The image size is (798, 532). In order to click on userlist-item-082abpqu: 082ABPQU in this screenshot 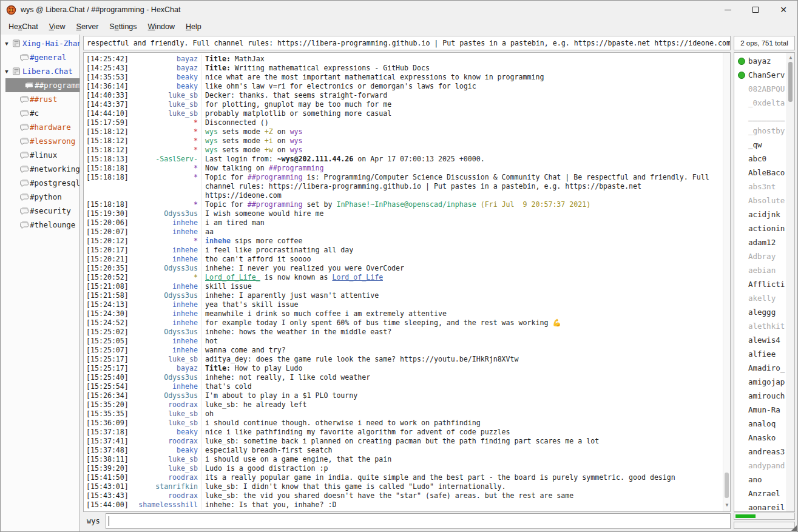, I will do `click(765, 89)`.